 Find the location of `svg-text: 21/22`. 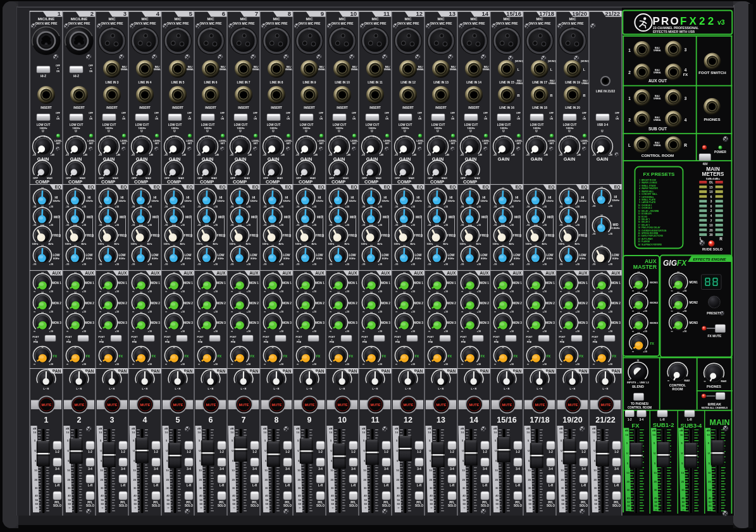

svg-text: 21/22 is located at coordinates (605, 420).